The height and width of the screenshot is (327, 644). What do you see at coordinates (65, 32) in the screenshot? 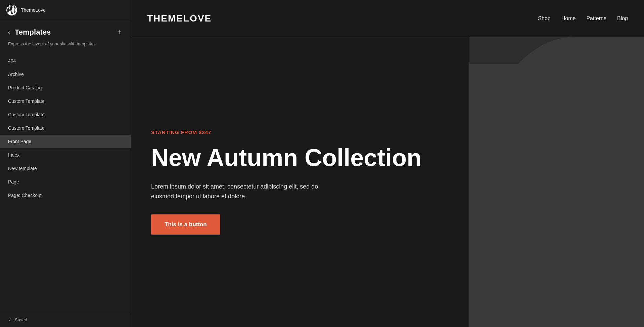
I see `templates-title: Templates` at bounding box center [65, 32].